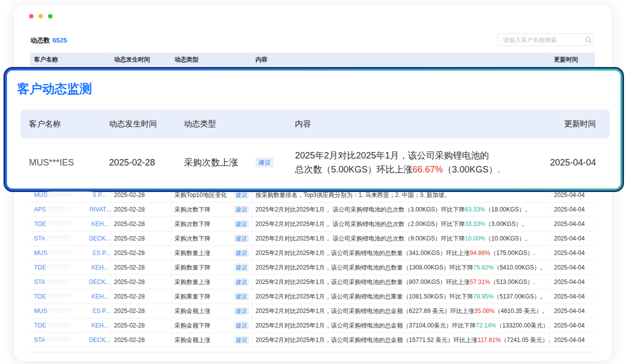 This screenshot has width=626, height=364. I want to click on percentage-highlight: 83.33%, so click(475, 210).